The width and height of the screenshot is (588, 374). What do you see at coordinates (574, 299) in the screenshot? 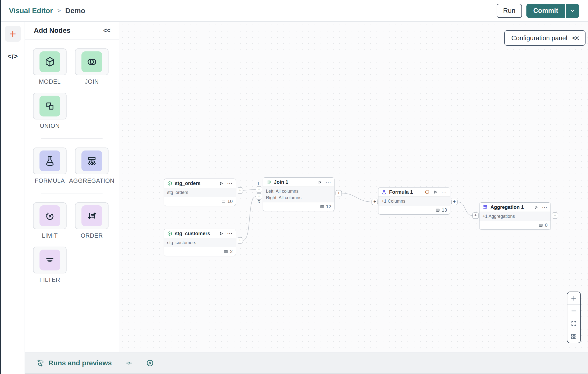
I see `zoom-in-button` at bounding box center [574, 299].